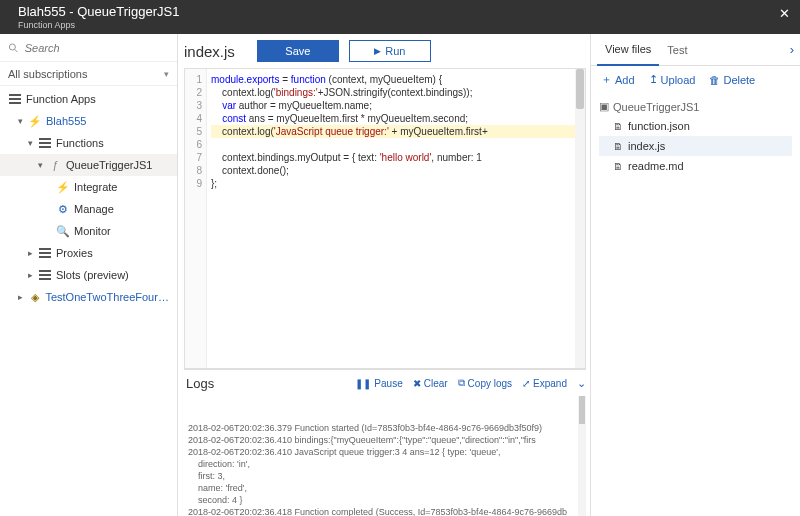  I want to click on function-app-icon: ◈, so click(35, 298).